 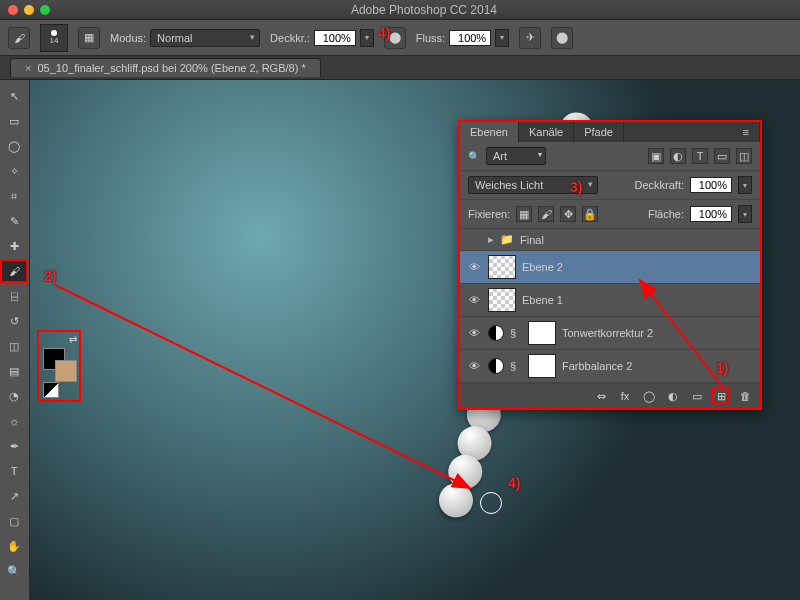 I want to click on wand-tool: ✧, so click(x=14, y=171).